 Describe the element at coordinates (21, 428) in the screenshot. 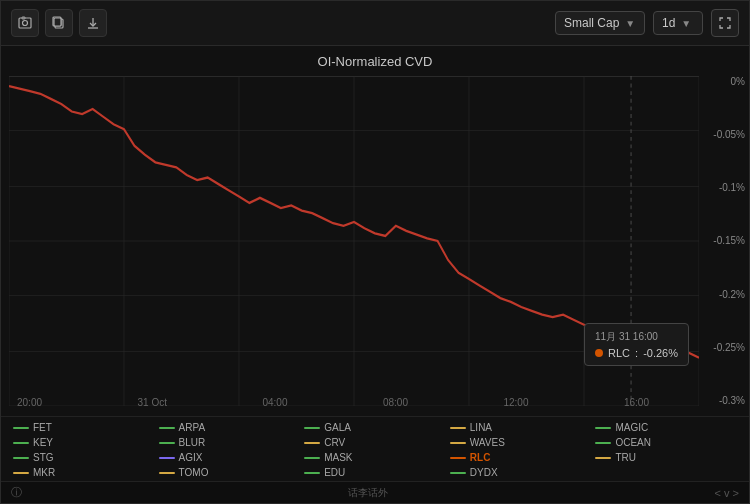

I see `legend-line-fet` at that location.